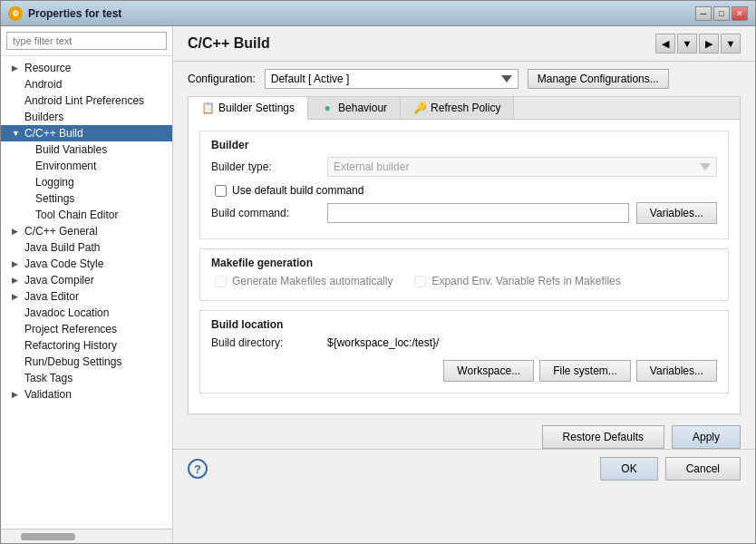 This screenshot has width=756, height=544. What do you see at coordinates (698, 44) in the screenshot?
I see `nav-arrows: ◀ ▼ ▶ ▼` at bounding box center [698, 44].